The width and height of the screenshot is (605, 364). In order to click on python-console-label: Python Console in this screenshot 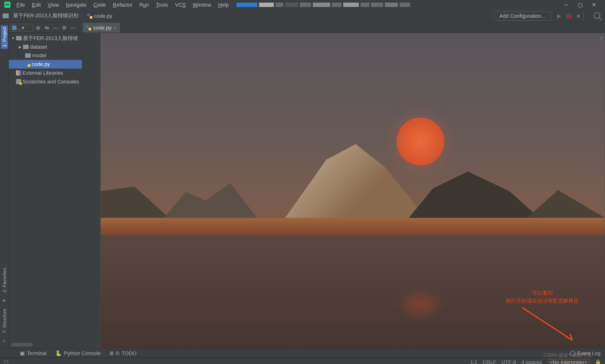, I will do `click(82, 353)`.